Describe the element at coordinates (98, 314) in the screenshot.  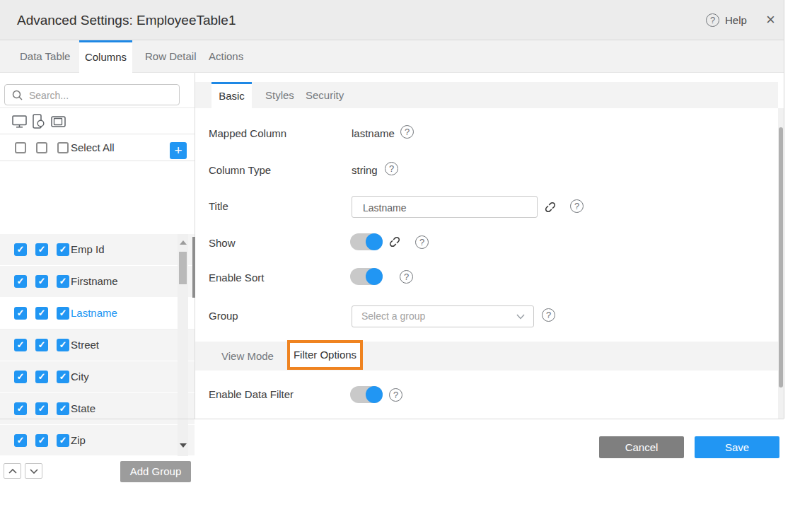
I see `column-row-lastname-selected: ✓ ✓ ✓ Lastname` at that location.